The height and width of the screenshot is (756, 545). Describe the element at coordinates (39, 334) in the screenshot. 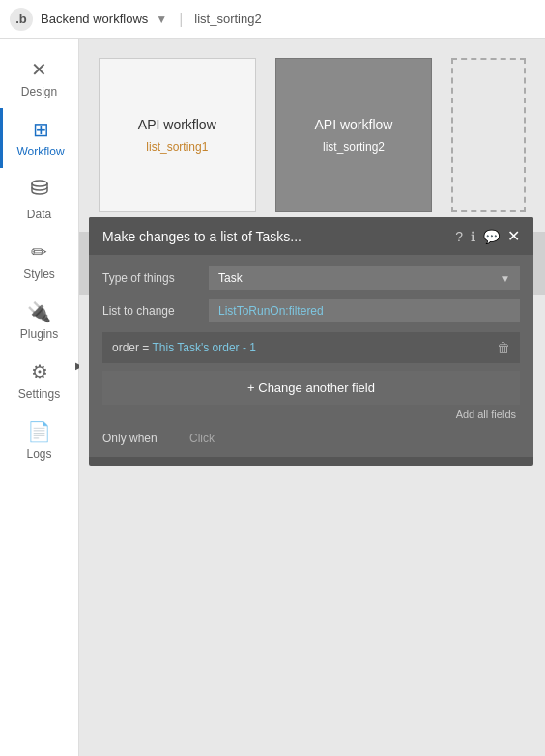

I see `sidebar-label-plugins: Plugins` at that location.